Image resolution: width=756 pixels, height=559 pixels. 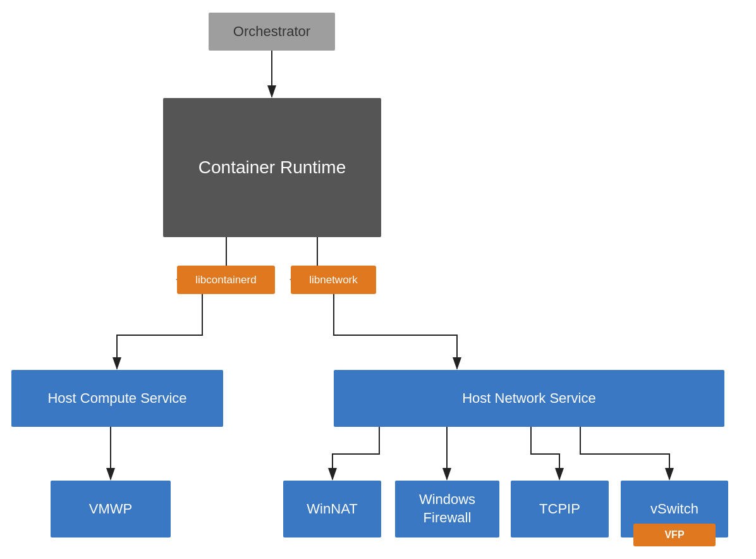 What do you see at coordinates (117, 398) in the screenshot?
I see `host-compute-service-label: Host Compute Service` at bounding box center [117, 398].